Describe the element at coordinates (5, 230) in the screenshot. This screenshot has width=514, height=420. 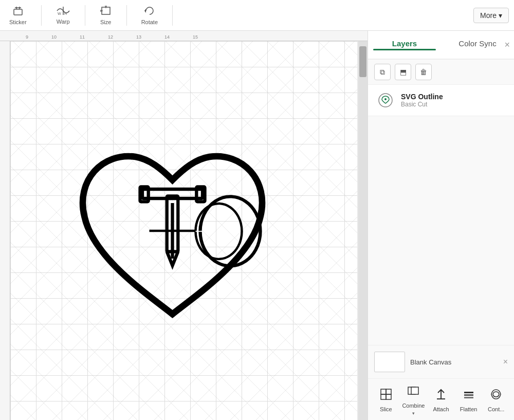
I see `ruler-left` at that location.